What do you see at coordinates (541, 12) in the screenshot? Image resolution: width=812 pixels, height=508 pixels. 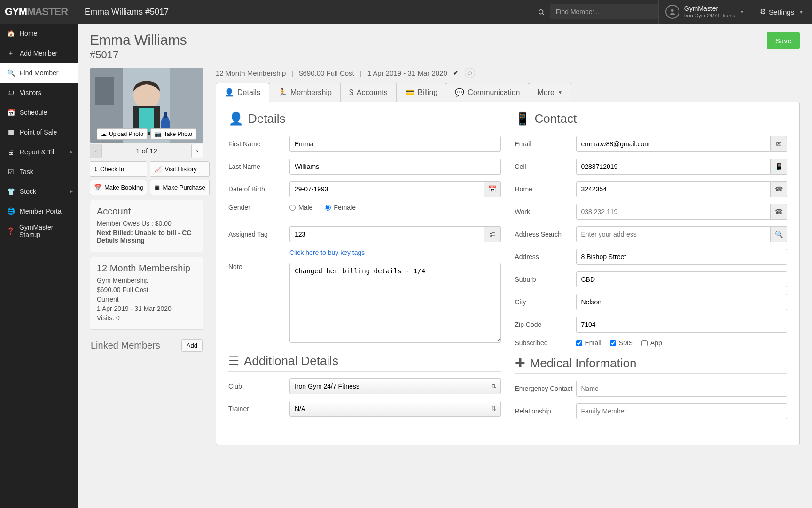 I see `search-icon` at bounding box center [541, 12].